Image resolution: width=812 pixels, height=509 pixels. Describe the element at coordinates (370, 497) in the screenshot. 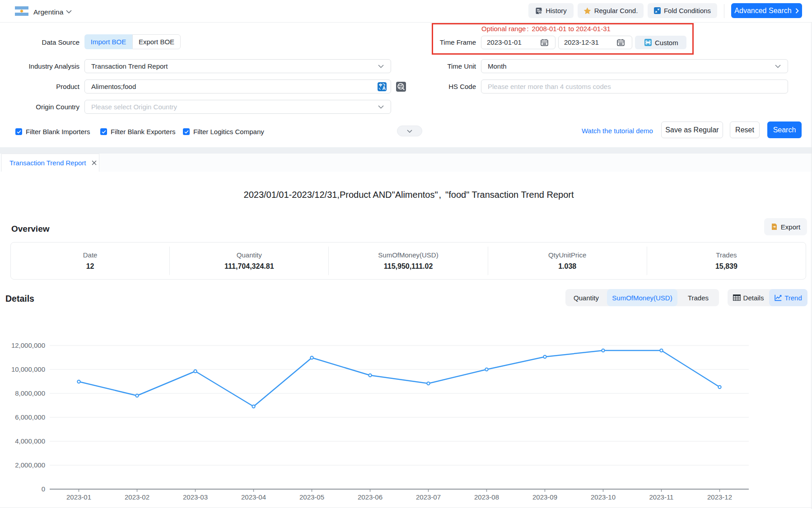

I see `svg-text: 2023-06` at that location.